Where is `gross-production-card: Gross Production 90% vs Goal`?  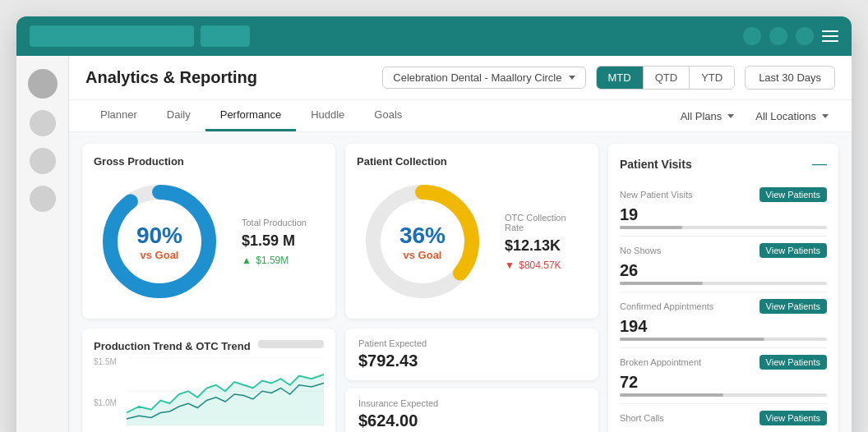 gross-production-card: Gross Production 90% vs Goal is located at coordinates (209, 232).